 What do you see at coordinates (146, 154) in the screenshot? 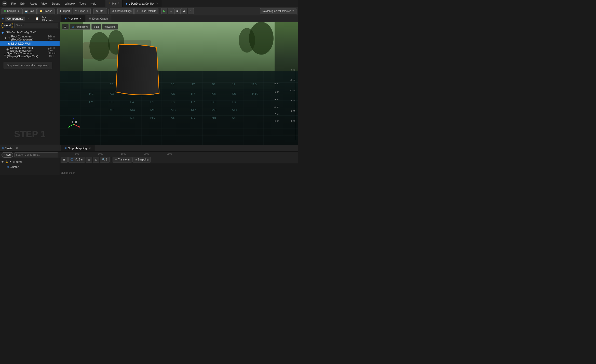
I see `ruler-mark-2000: 2000` at bounding box center [146, 154].